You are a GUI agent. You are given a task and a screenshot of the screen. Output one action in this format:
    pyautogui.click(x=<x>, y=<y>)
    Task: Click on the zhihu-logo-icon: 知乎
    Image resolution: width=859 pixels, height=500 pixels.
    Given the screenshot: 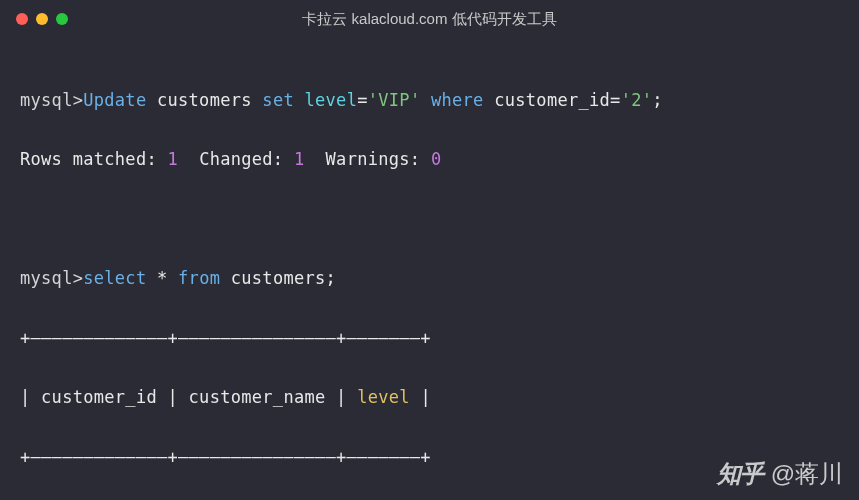 What is the action you would take?
    pyautogui.click(x=740, y=474)
    